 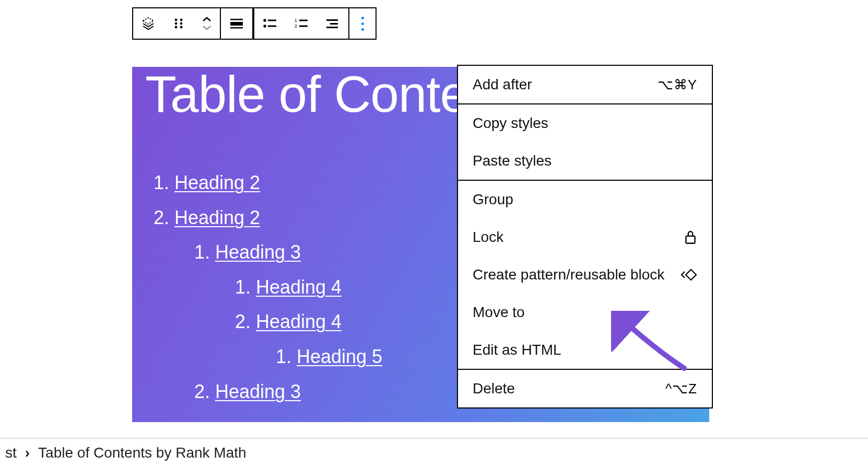 What do you see at coordinates (681, 389) in the screenshot?
I see `menu-shortcut: ^⌥Z` at bounding box center [681, 389].